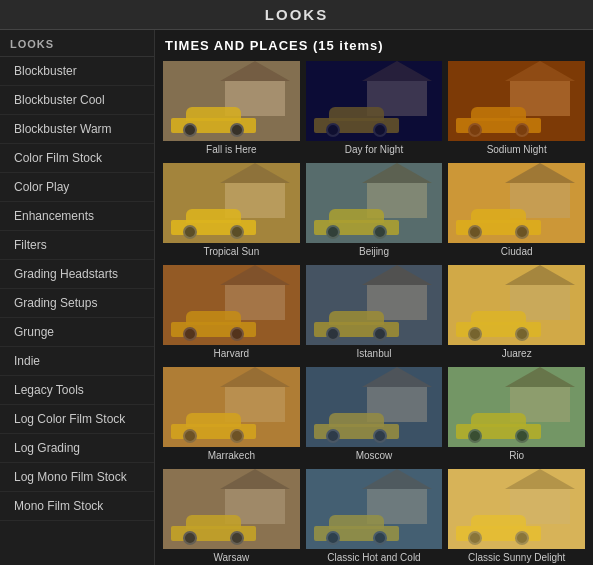 This screenshot has width=593, height=565. I want to click on looks-item-label: Sodium Night, so click(516, 149).